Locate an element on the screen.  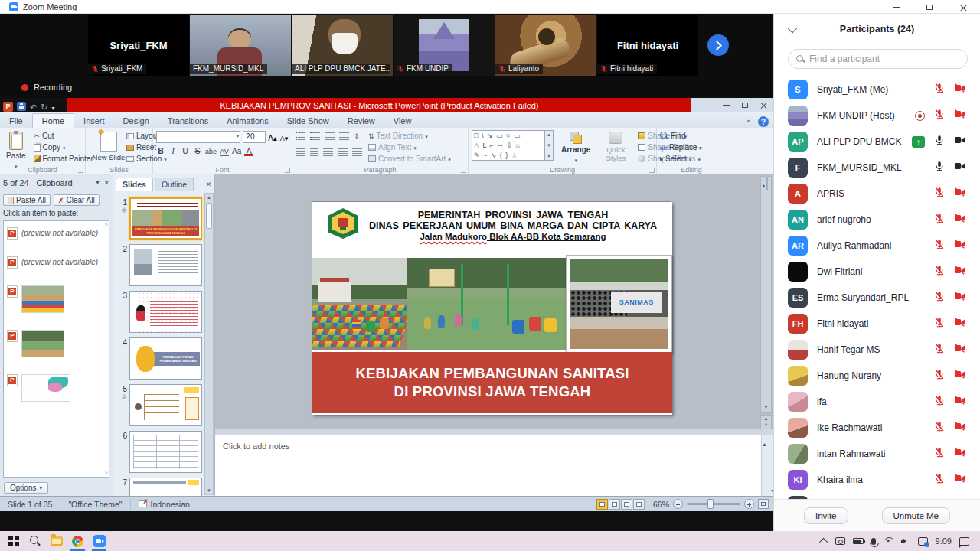
normal-view-button is located at coordinates (602, 504).